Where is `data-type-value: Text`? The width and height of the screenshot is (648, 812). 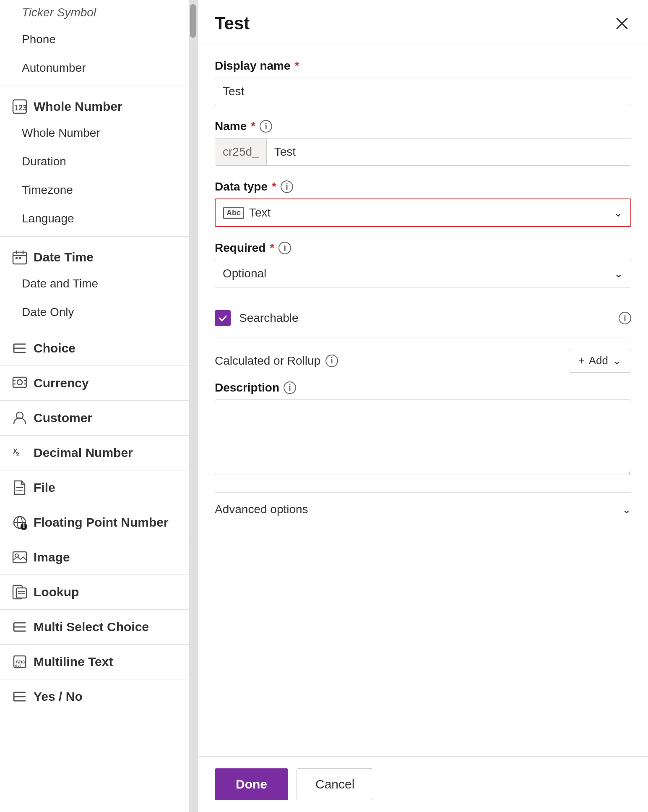
data-type-value: Text is located at coordinates (260, 213).